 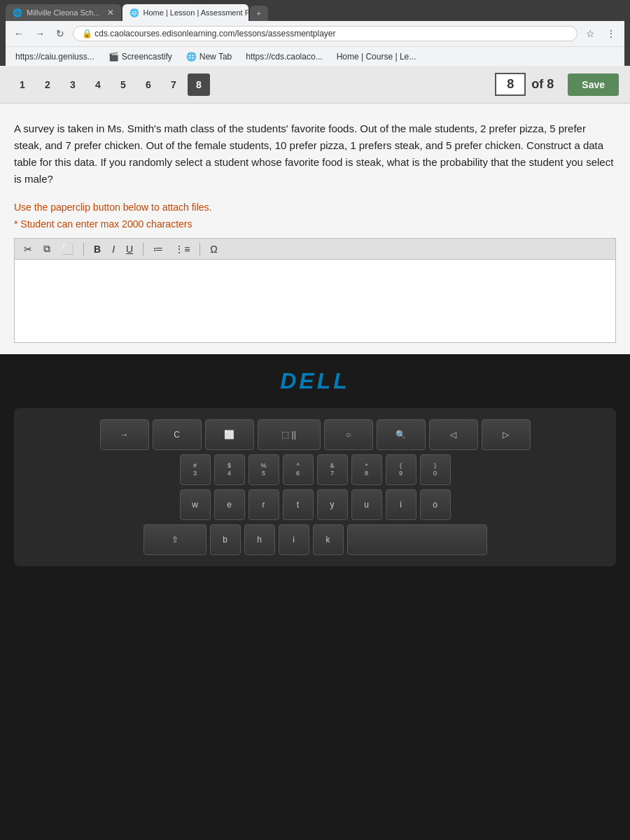 What do you see at coordinates (315, 56) in the screenshot?
I see `bookmarks-bar: https://caiu.geniuss... 🎬 Screencastify …` at bounding box center [315, 56].